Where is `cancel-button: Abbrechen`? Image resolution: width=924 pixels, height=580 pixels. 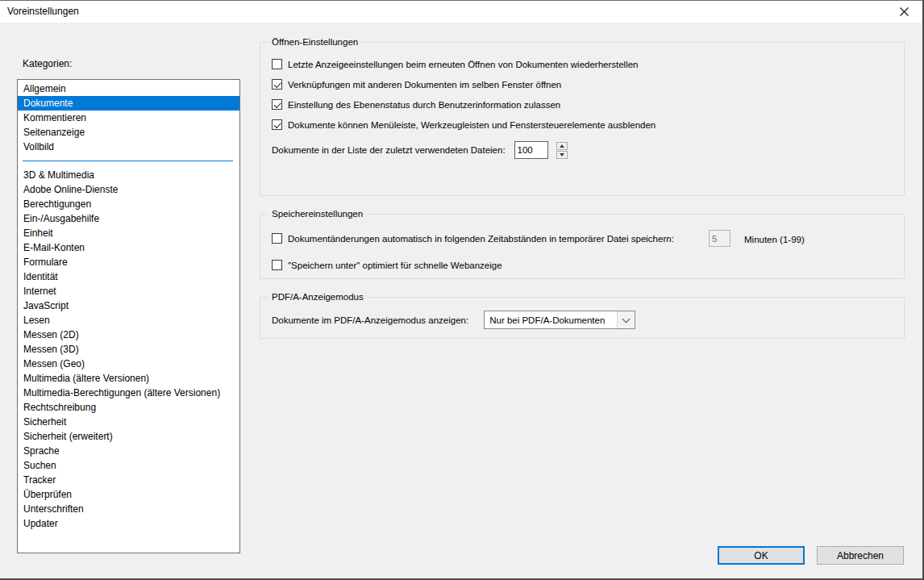
cancel-button: Abbrechen is located at coordinates (860, 555).